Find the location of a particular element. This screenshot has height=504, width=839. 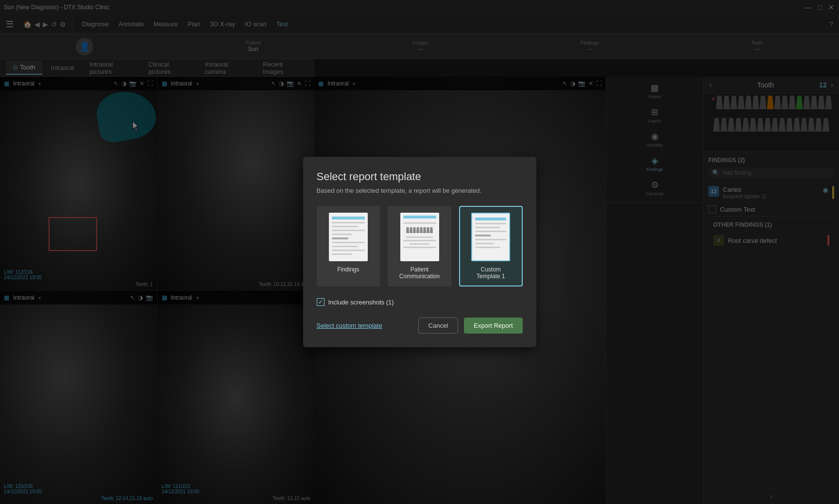

modal-buttons: Cancel Export Report is located at coordinates (470, 325).